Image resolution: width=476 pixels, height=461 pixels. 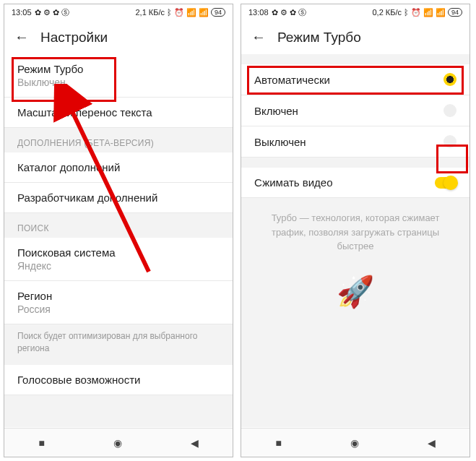 I want to click on radio-selected-icon, so click(x=450, y=79).